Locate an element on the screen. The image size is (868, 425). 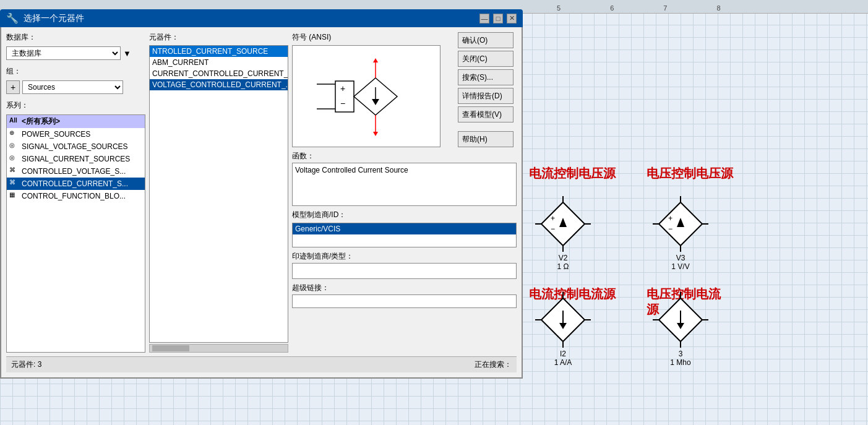
db-dropdown-icon: ▼ is located at coordinates (127, 53).